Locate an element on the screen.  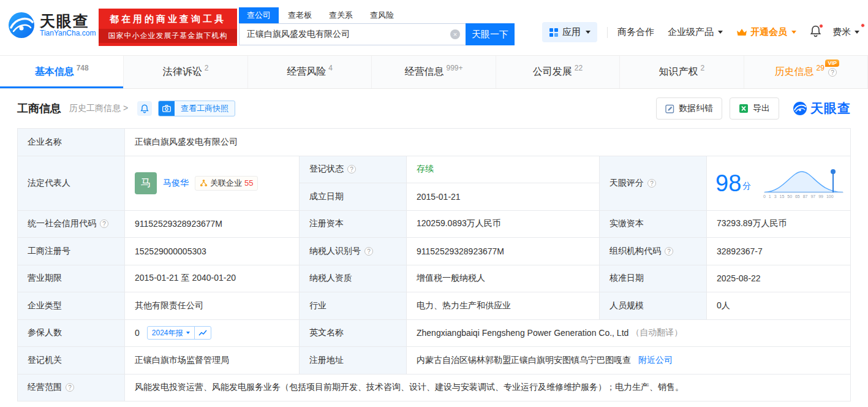
value-staff-size: 0人 is located at coordinates (779, 306).